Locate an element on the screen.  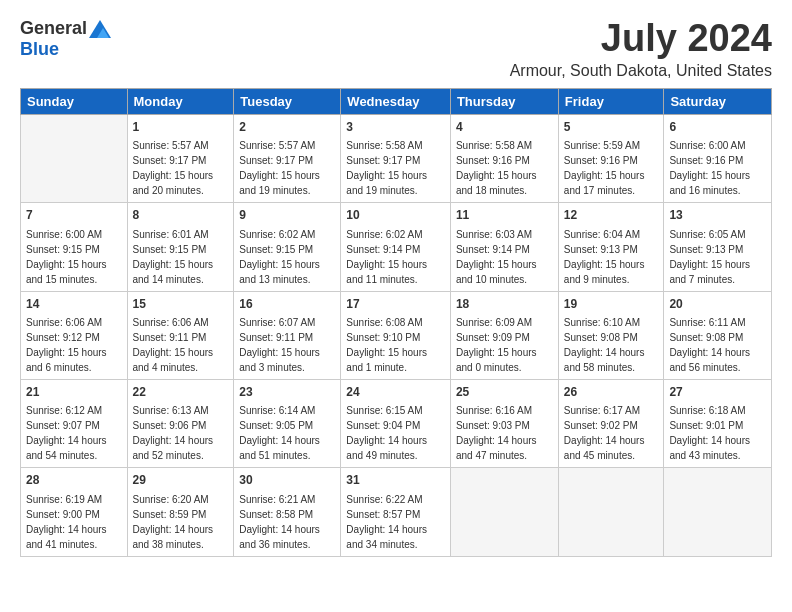
day-number: 25 is located at coordinates (504, 392).